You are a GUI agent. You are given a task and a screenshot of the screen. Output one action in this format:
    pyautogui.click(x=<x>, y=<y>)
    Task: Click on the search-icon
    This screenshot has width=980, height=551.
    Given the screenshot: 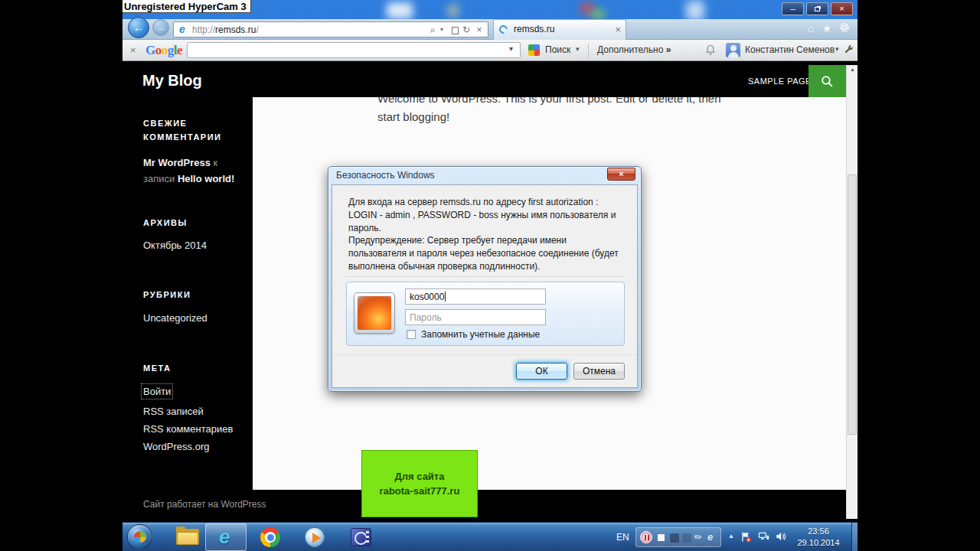 What is the action you would take?
    pyautogui.click(x=827, y=81)
    